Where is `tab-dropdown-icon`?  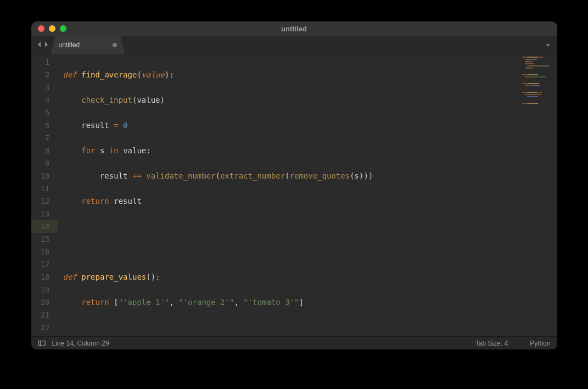
tab-dropdown-icon is located at coordinates (548, 45).